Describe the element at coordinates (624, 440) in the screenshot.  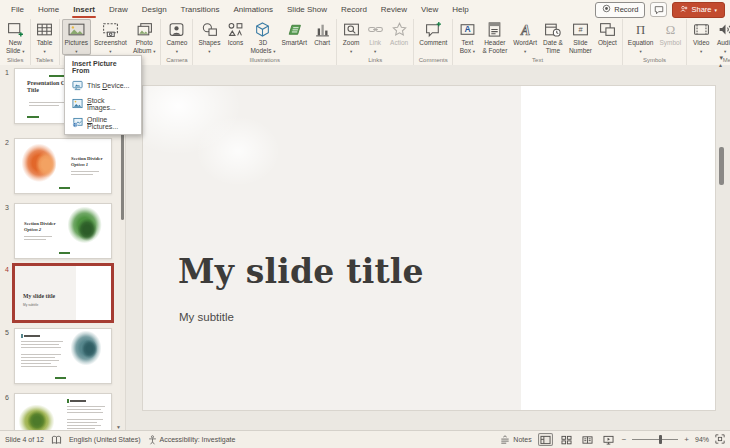
I see `zoom-out-button: −` at that location.